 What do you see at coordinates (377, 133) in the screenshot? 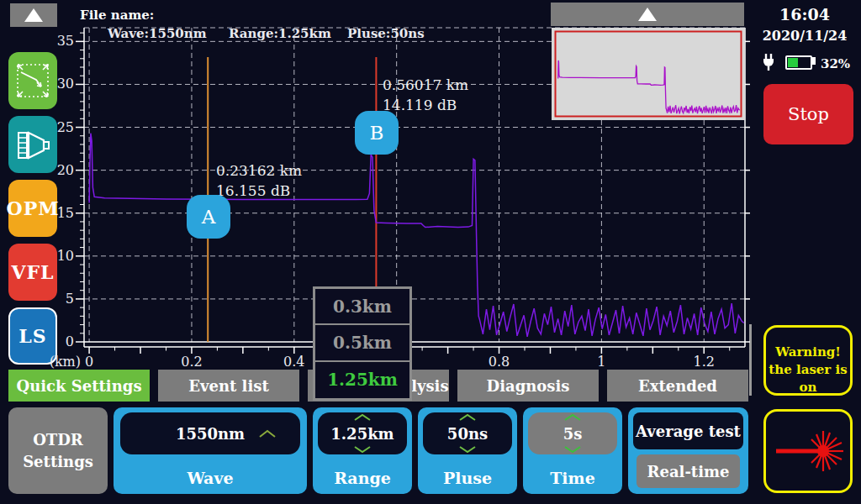
I see `marker-b-handle: B` at bounding box center [377, 133].